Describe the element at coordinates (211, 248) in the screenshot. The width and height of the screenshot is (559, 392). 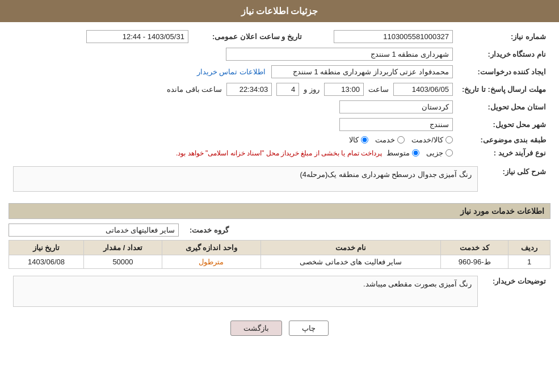
I see `col-vahed: واحد اندازه گیری` at that location.